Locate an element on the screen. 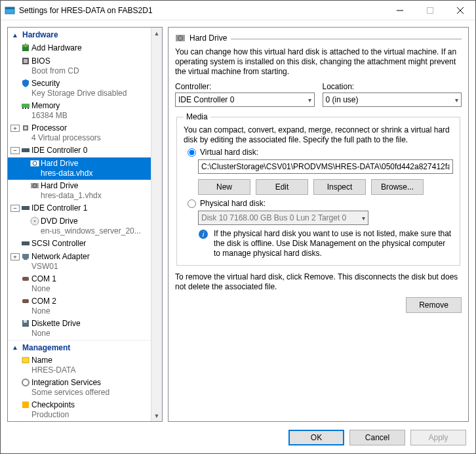 The height and width of the screenshot is (454, 476). media-description: You can compact, convert, expand, merge,… is located at coordinates (319, 135).